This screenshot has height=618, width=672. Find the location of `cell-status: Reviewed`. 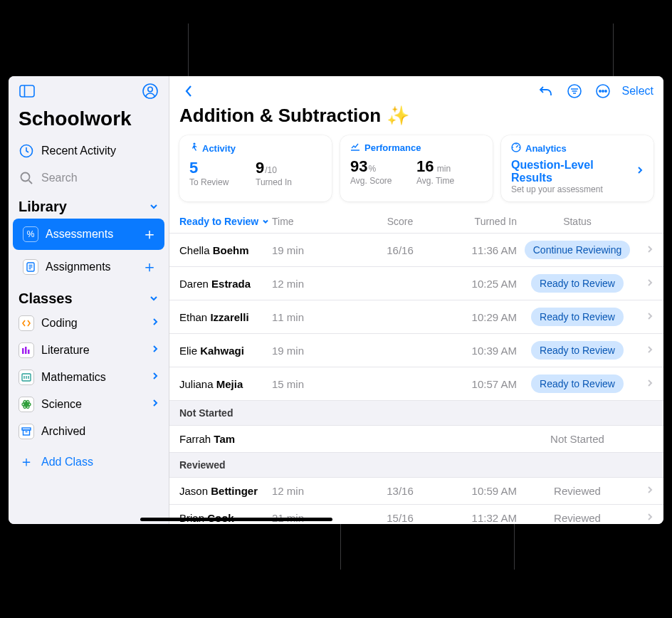

cell-status: Reviewed is located at coordinates (577, 491).